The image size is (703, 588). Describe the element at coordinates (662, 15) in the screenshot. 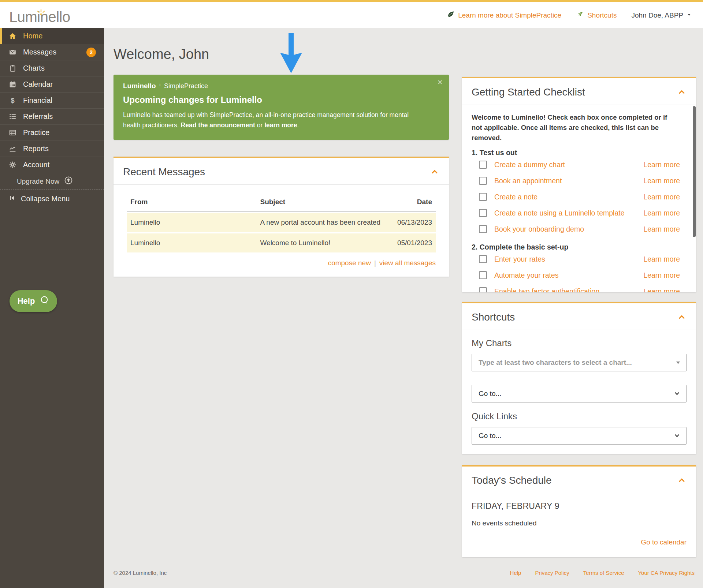

I see `user-menu: John Doe, ABPP` at that location.